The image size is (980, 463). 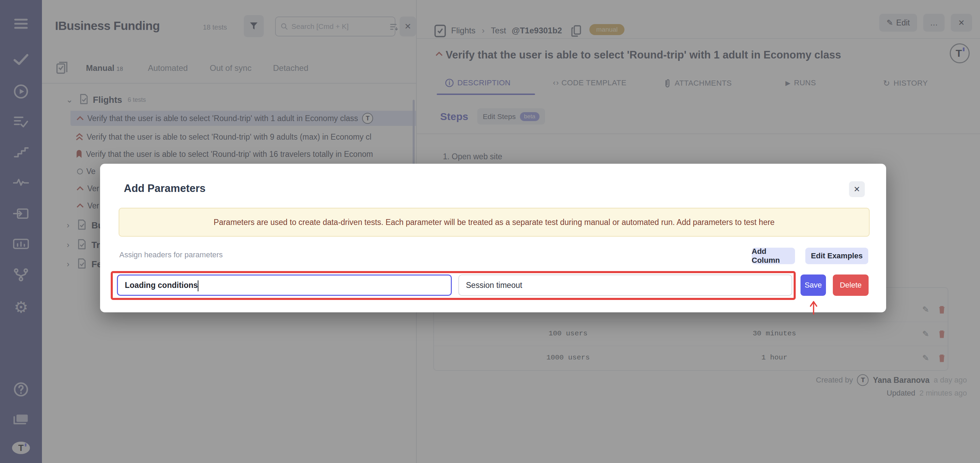 What do you see at coordinates (837, 256) in the screenshot?
I see `edit-examples-button: Edit Examples` at bounding box center [837, 256].